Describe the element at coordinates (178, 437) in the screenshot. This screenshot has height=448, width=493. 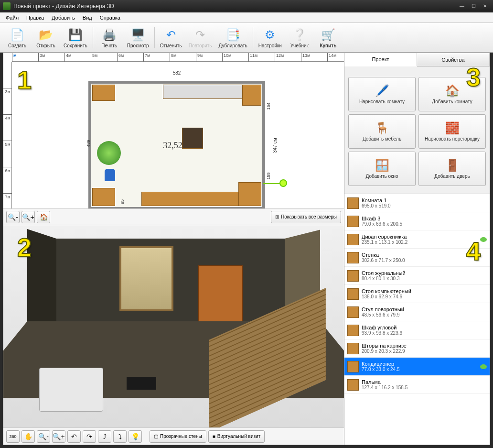
I see `transparent-walls-button: ▢Прозрачные стены` at that location.